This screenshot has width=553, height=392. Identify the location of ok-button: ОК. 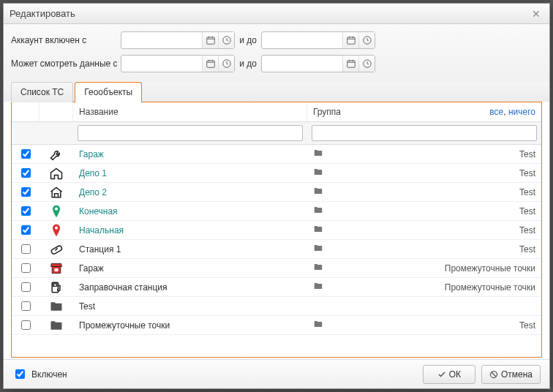
(449, 374).